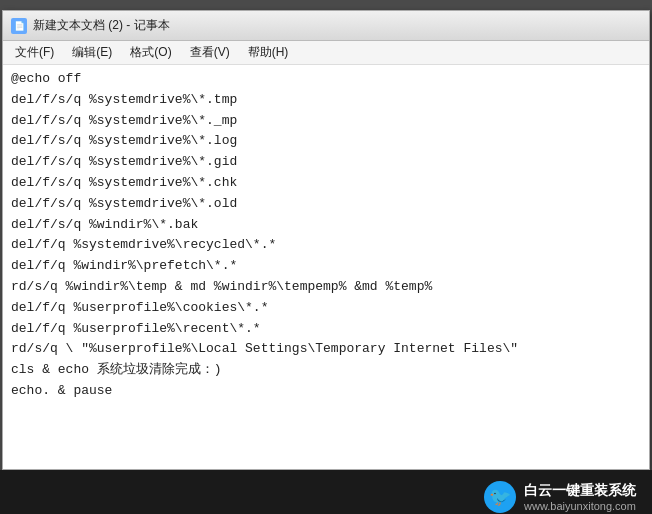 The width and height of the screenshot is (652, 514). Describe the element at coordinates (326, 492) in the screenshot. I see `watermark-bar: 🐦 白云一键重装系统 www.baiyunxitong.com` at that location.